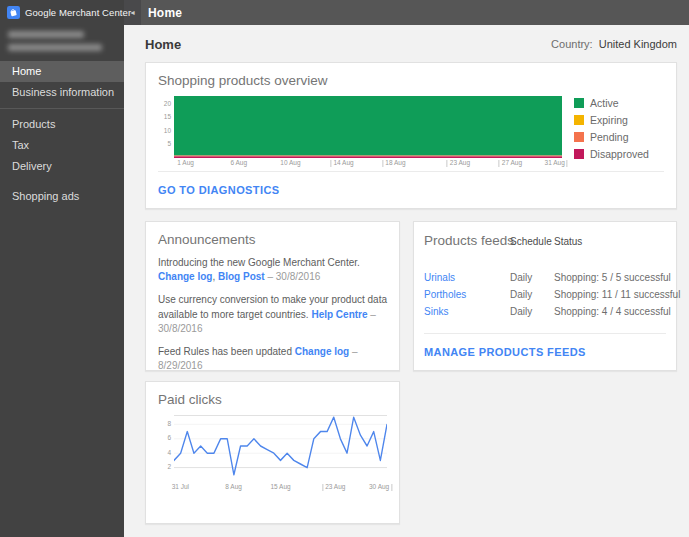 The width and height of the screenshot is (689, 537). What do you see at coordinates (272, 400) in the screenshot?
I see `paid-clicks-card-title: Paid clicks` at bounding box center [272, 400].